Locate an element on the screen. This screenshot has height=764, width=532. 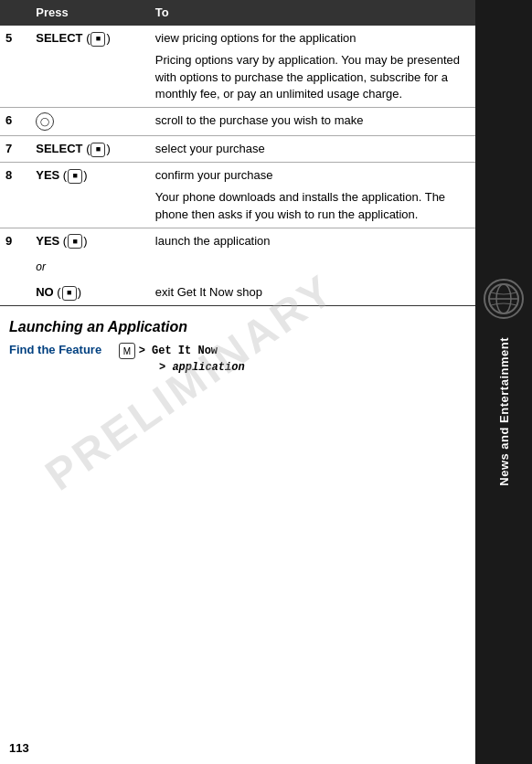
step-to-9-no-p1: exit Get It Now shop is located at coordinates (313, 292).